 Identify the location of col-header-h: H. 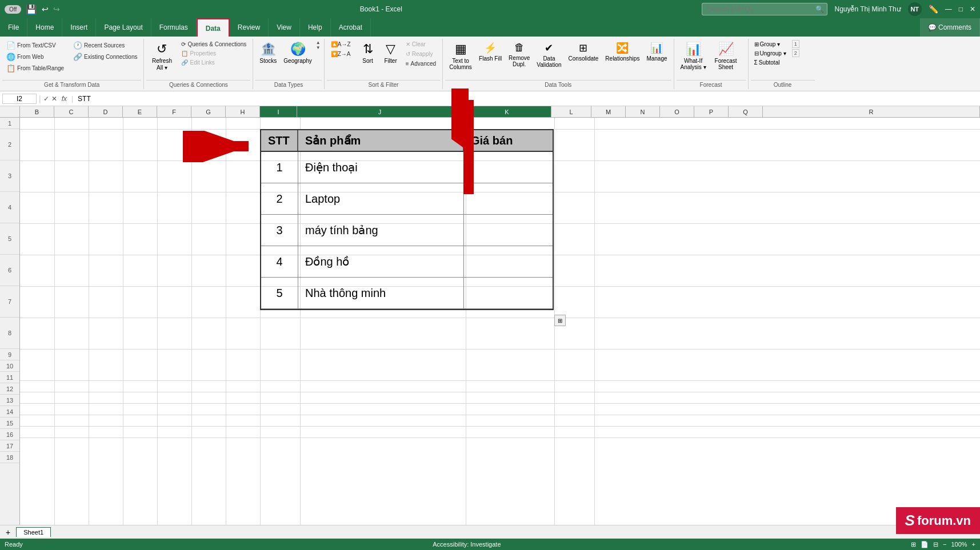
(243, 112).